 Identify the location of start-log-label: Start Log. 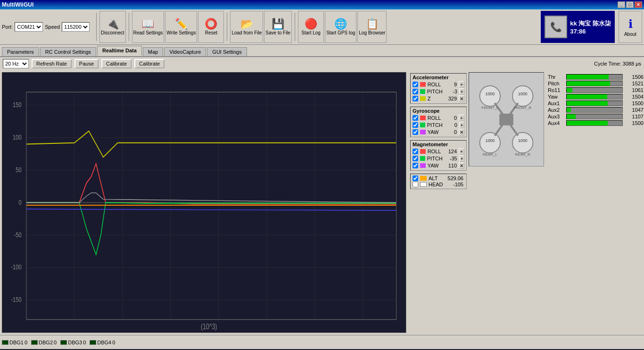
(311, 33).